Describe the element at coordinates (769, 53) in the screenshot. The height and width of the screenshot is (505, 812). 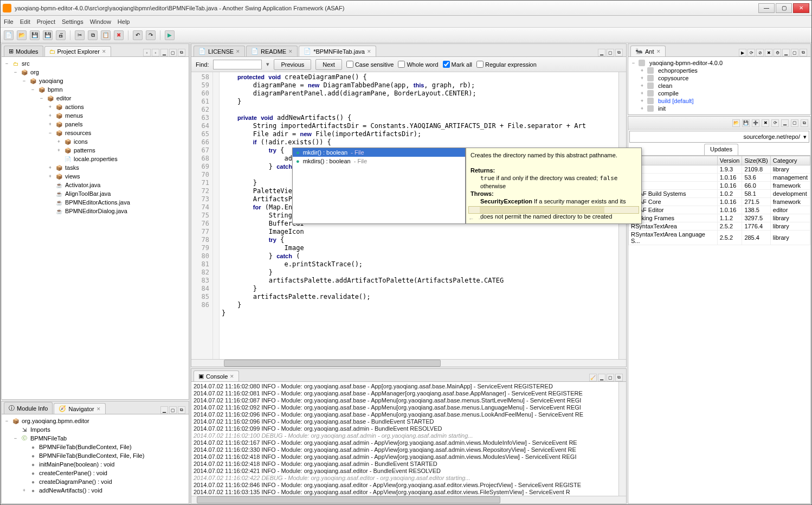
I see `ant-remove-icon: ✖` at that location.